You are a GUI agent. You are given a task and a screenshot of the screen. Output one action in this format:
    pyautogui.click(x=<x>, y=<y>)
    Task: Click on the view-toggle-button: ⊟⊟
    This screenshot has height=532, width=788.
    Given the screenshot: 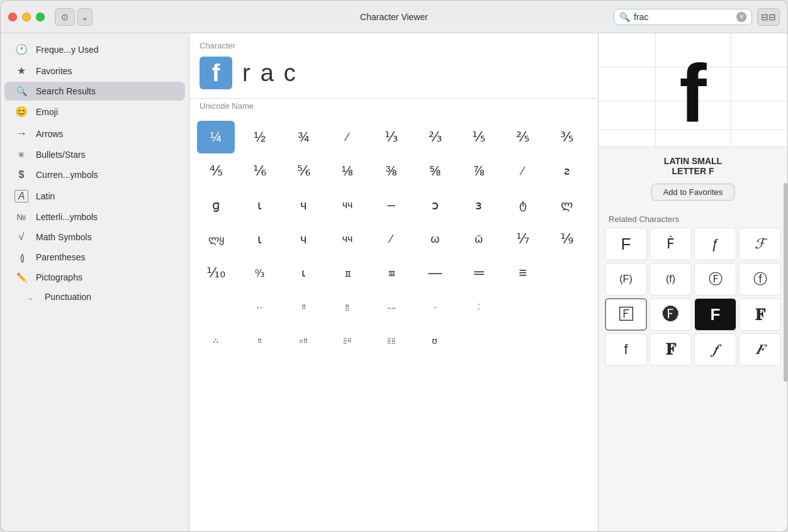 What is the action you would take?
    pyautogui.click(x=768, y=17)
    